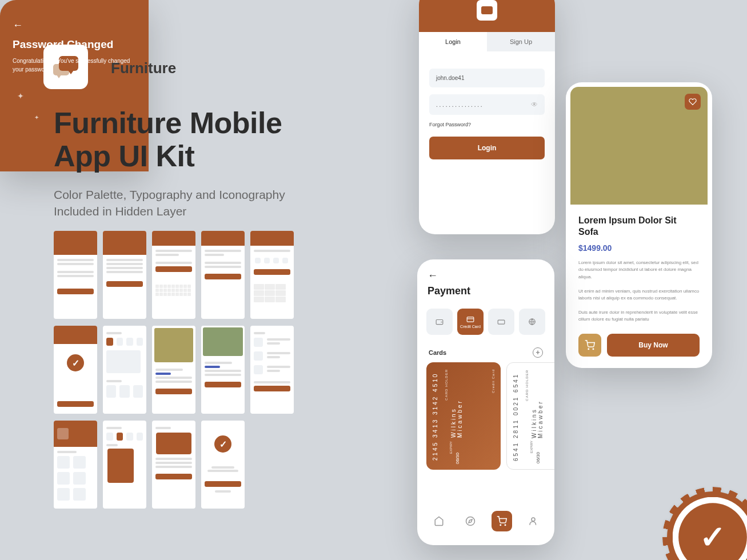 This screenshot has height=560, width=747. I want to click on hero-title-l1: Furniture Mobile, so click(168, 123).